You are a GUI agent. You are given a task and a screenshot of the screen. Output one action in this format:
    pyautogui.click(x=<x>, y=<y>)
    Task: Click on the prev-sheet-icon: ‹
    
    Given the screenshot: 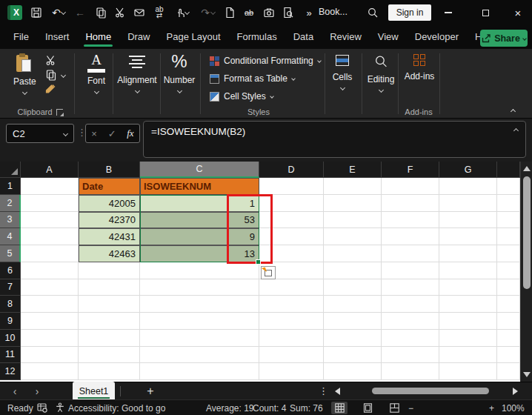 What is the action you would take?
    pyautogui.click(x=15, y=391)
    